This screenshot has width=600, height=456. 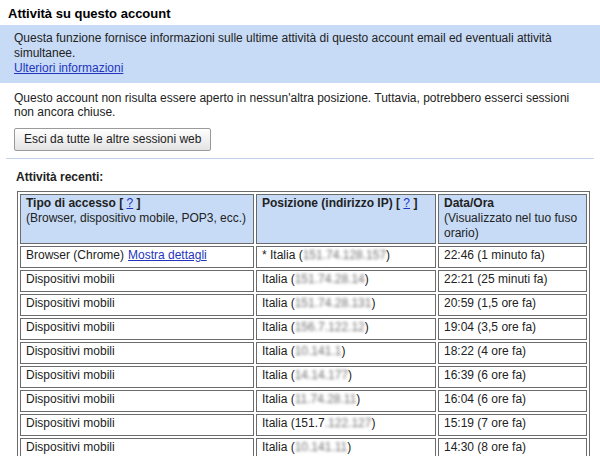 What do you see at coordinates (512, 401) in the screenshot?
I see `time-cell: 16:04 (6 ore fa)` at bounding box center [512, 401].